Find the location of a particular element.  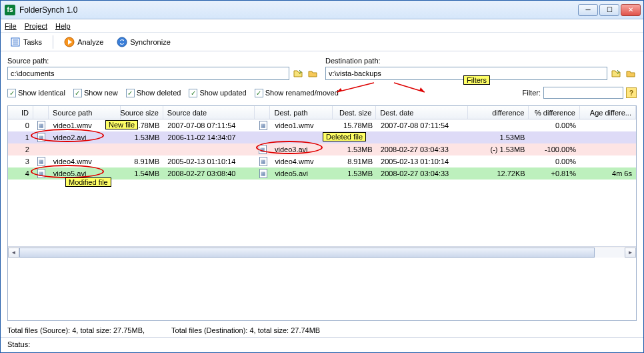

table-row: 3video4.wmv8.91MB2005-02-13 01:10:14vide… is located at coordinates (322, 161).